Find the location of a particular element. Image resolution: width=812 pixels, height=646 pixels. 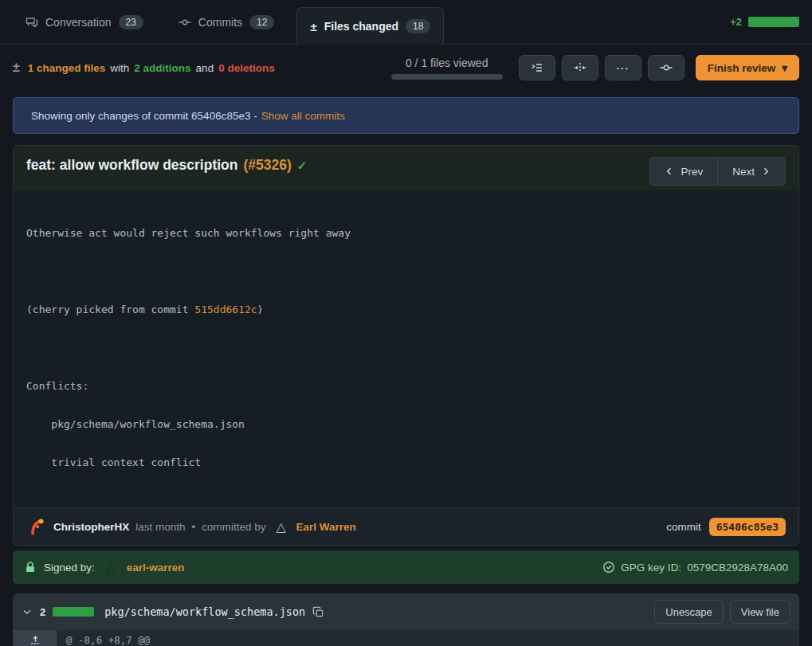

commit-title: feat: allow workflow description (#5326)… is located at coordinates (167, 166).